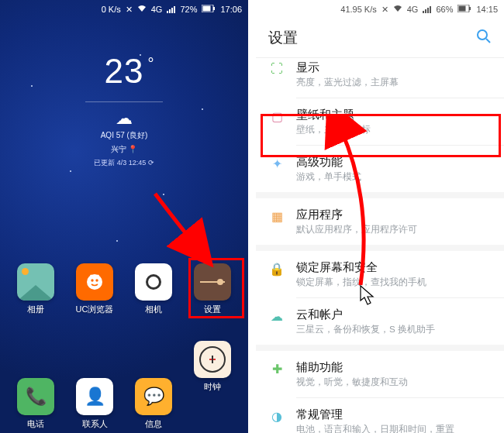 The height and width of the screenshot is (433, 504). Describe the element at coordinates (154, 310) in the screenshot. I see `app-label: 相机` at that location.